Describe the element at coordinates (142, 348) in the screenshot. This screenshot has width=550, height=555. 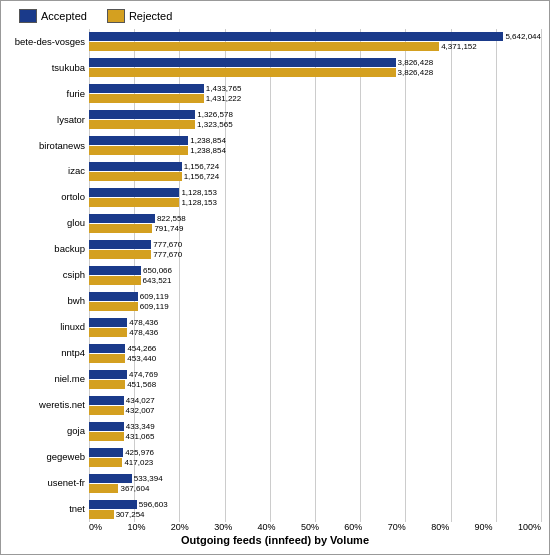
I see `accepted-value: 454,266` at that location.